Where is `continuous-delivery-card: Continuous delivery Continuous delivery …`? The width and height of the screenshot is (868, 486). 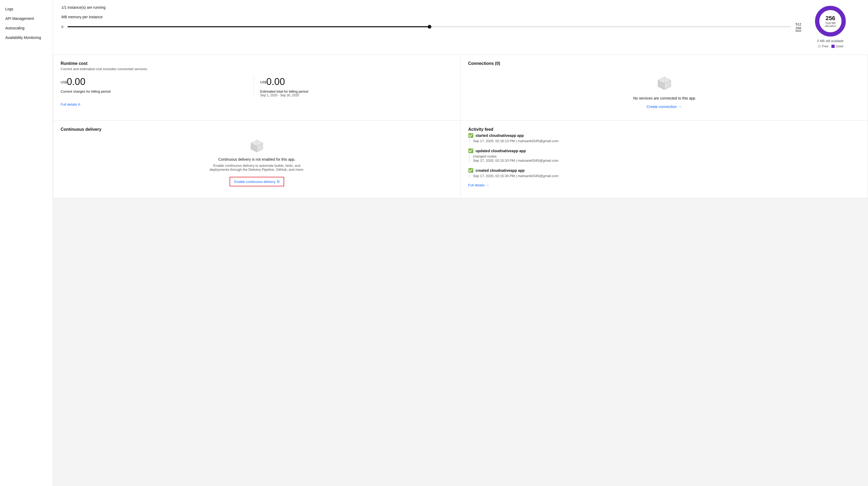
continuous-delivery-card: Continuous delivery Continuous delivery … is located at coordinates (257, 160).